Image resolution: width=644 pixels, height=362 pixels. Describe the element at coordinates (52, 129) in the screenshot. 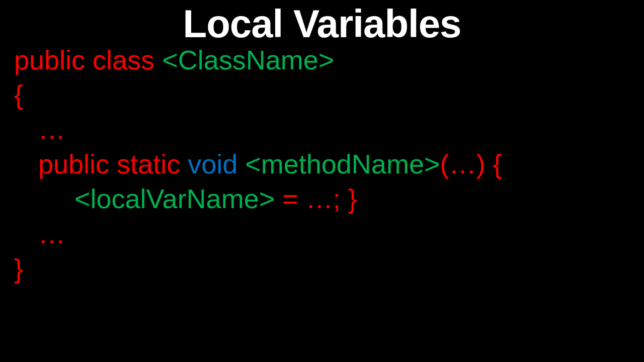

I see `ellipsis-1: …` at that location.